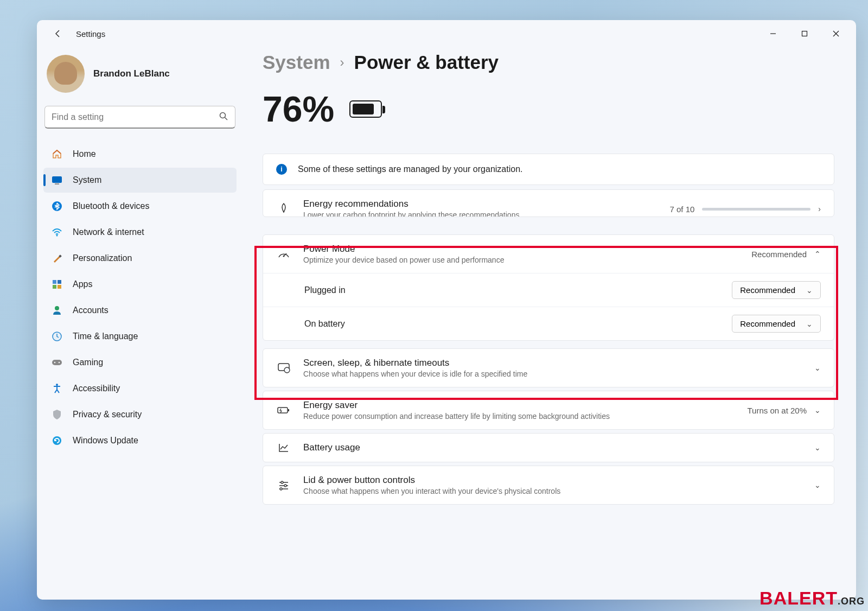 This screenshot has height=611, width=868. Describe the element at coordinates (548, 254) in the screenshot. I see `power-mode-header: Power Mode Optimize your device based on…` at that location.